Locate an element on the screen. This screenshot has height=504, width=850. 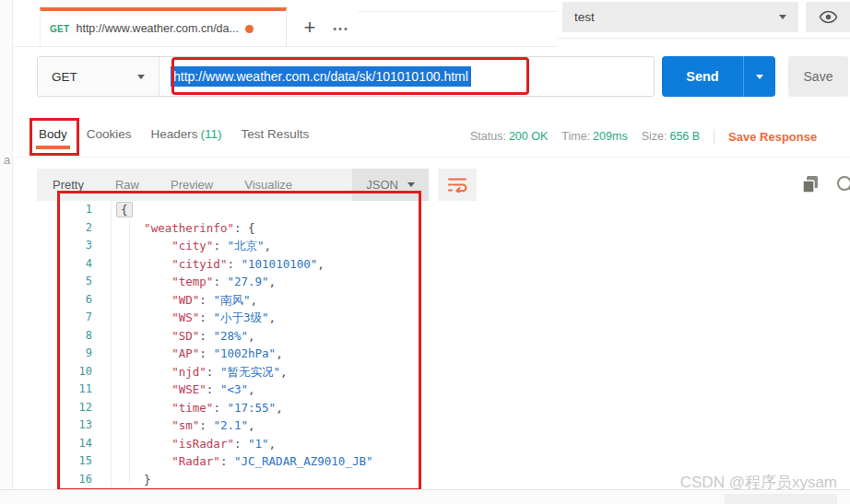
status-item: Status:200 OK is located at coordinates (509, 136).